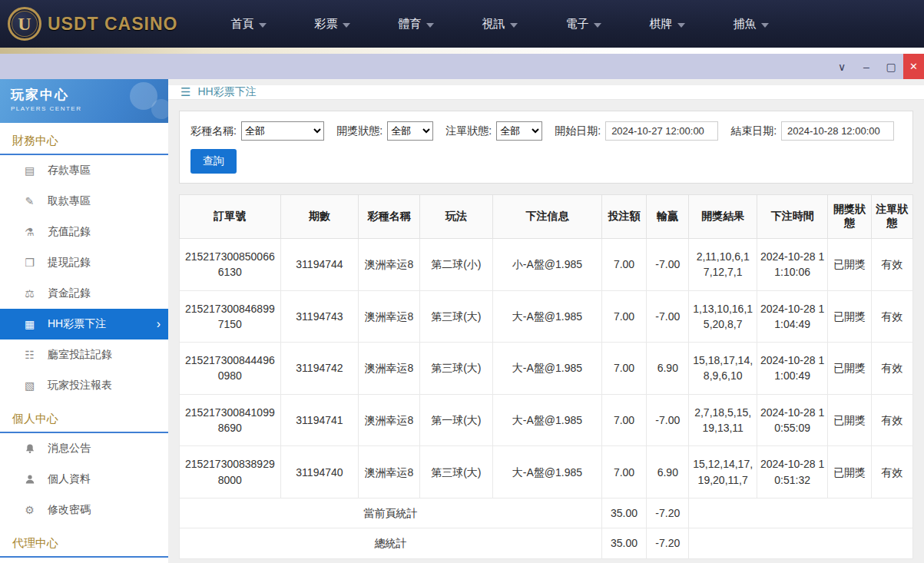  Describe the element at coordinates (624, 544) in the screenshot. I see `summary-total-amount: 35.00` at that location.